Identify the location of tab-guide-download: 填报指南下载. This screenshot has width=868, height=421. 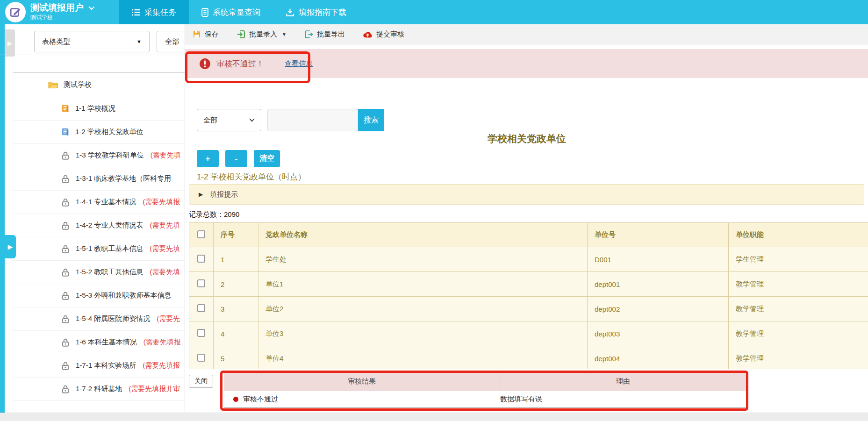
(316, 12).